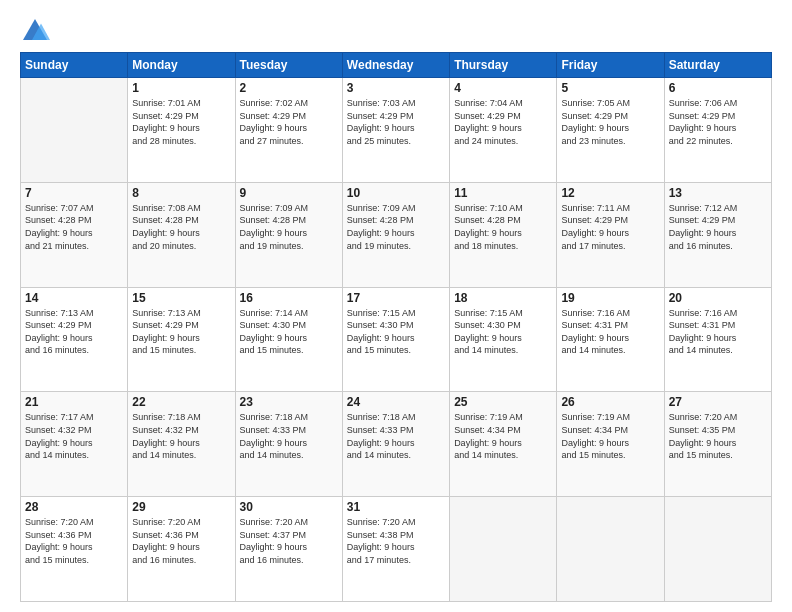  What do you see at coordinates (396, 66) in the screenshot?
I see `weekday-wednesday: Wednesday` at bounding box center [396, 66].